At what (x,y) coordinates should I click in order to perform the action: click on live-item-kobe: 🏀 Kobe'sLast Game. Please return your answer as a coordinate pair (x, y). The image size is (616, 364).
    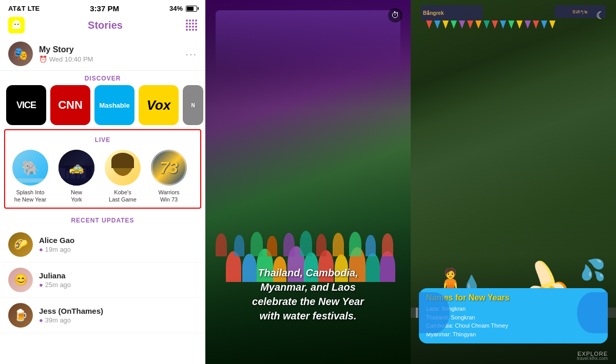
    Looking at the image, I should click on (123, 176).